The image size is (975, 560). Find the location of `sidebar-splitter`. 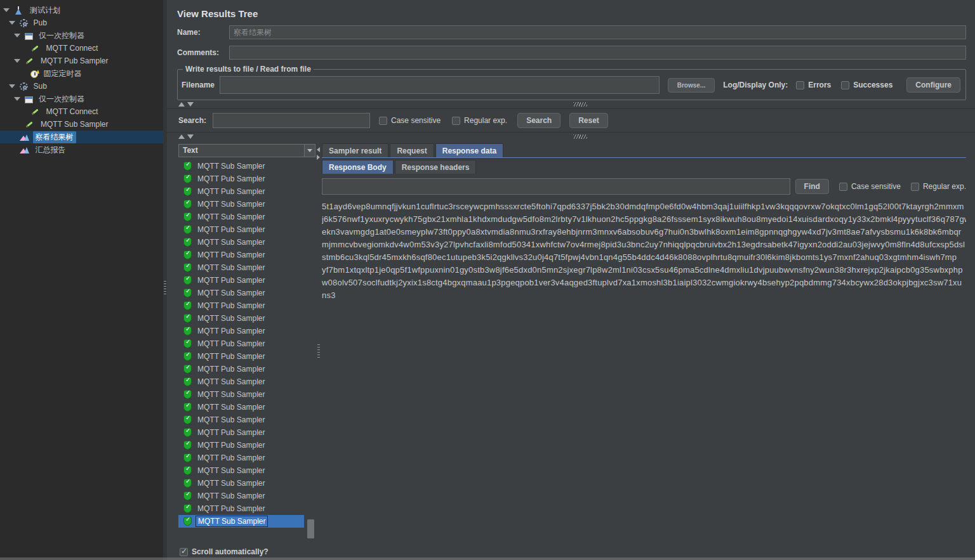

sidebar-splitter is located at coordinates (165, 280).